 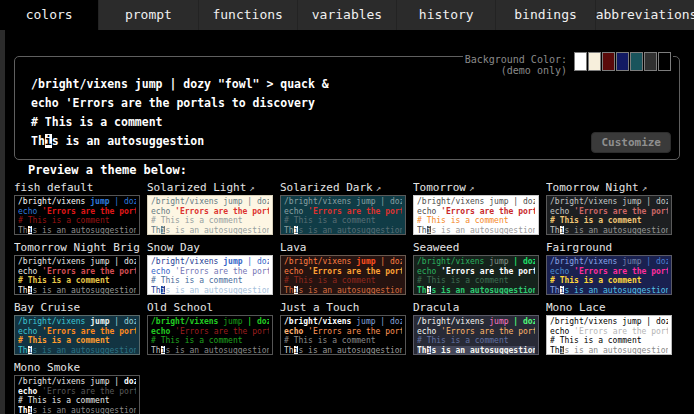 I want to click on theme-card-tomorrow-night-bright: /bright/vixens jump | dozy "fowl" > quac…, so click(x=77, y=275).